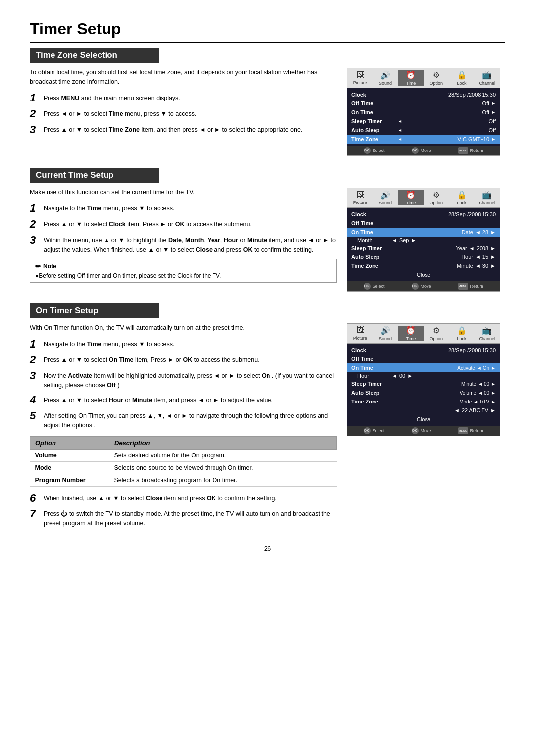 Image resolution: width=535 pixels, height=756 pixels. Describe the element at coordinates (190, 360) in the screenshot. I see `step-text: Press ▲ or ▼ to select On Time item, Pre…` at that location.